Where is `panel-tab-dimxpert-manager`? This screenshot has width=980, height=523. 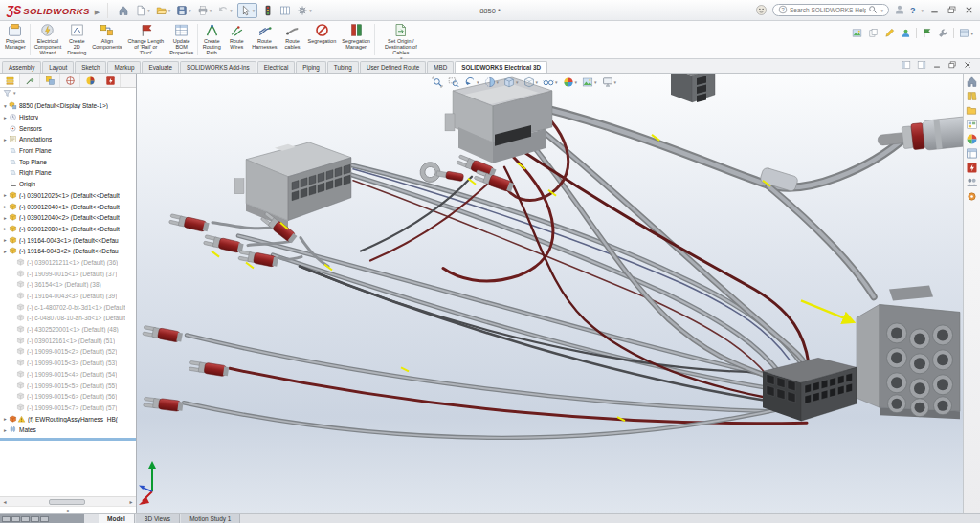
panel-tab-dimxpert-manager is located at coordinates (71, 80).